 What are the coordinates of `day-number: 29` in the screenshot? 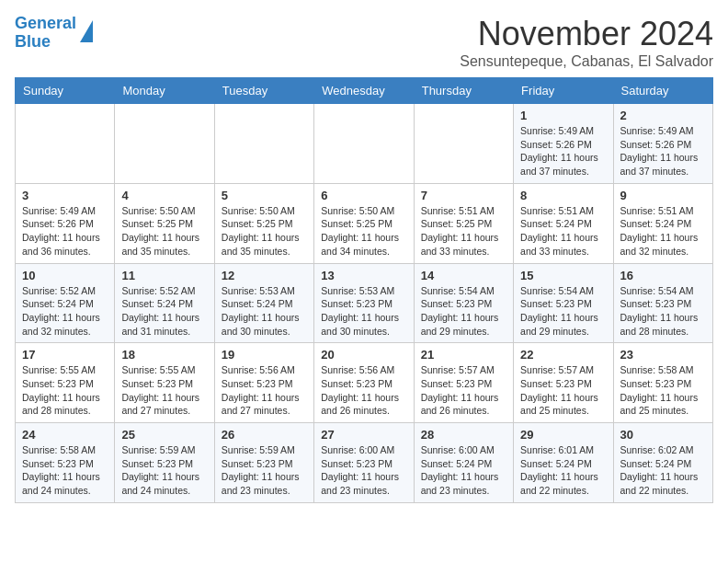 It's located at (563, 434).